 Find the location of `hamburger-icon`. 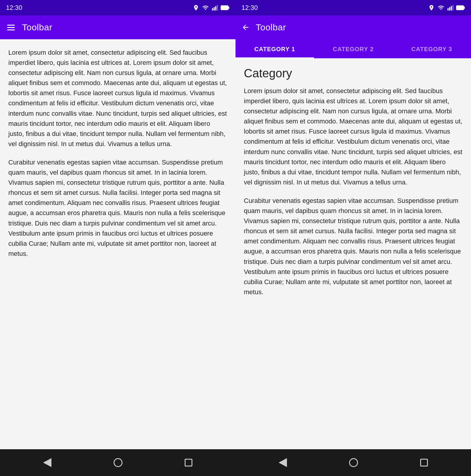

hamburger-icon is located at coordinates (11, 27).